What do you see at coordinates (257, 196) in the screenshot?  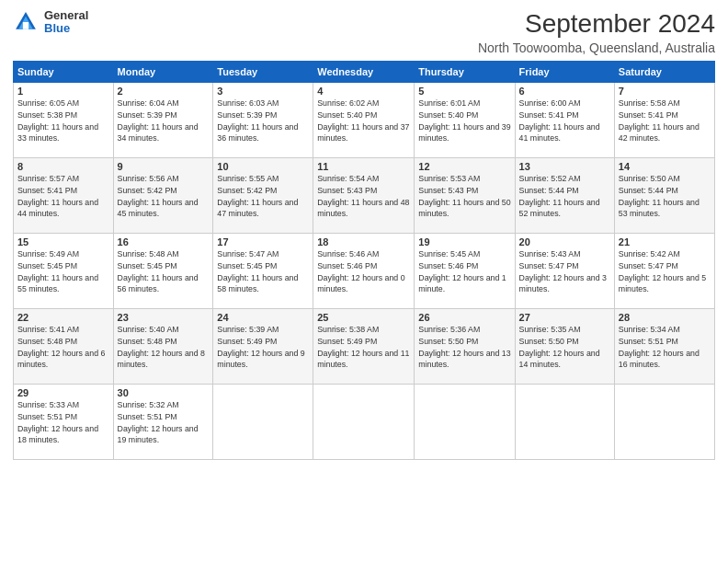 I see `day-info: Sunrise: 5:55 AMSunset: 5:42 PMDaylight:…` at bounding box center [257, 196].